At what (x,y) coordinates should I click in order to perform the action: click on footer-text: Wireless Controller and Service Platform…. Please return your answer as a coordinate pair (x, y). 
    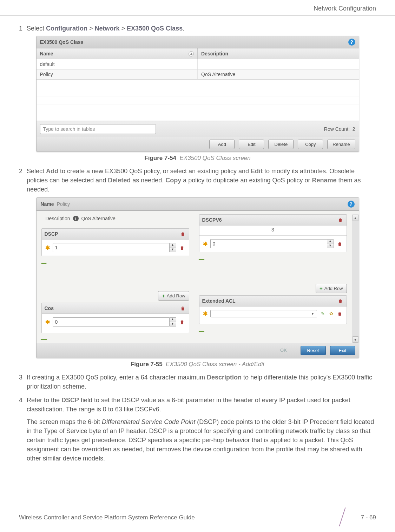
    Looking at the image, I should click on (176, 518).